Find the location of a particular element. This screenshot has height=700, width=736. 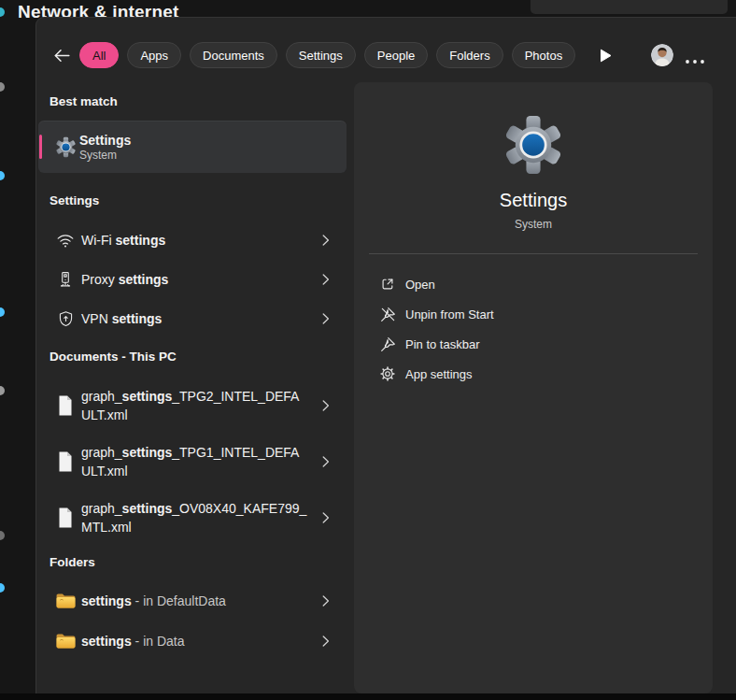

open-external-icon is located at coordinates (388, 284).